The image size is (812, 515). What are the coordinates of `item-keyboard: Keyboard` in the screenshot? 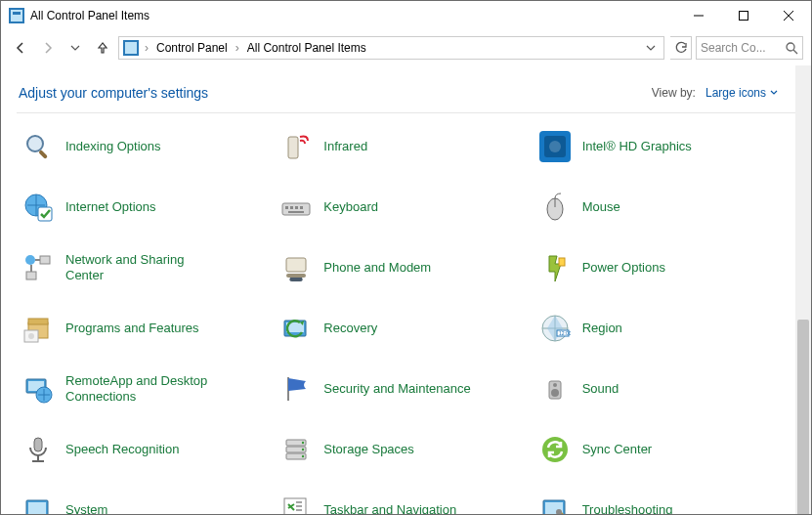 It's located at (404, 207).